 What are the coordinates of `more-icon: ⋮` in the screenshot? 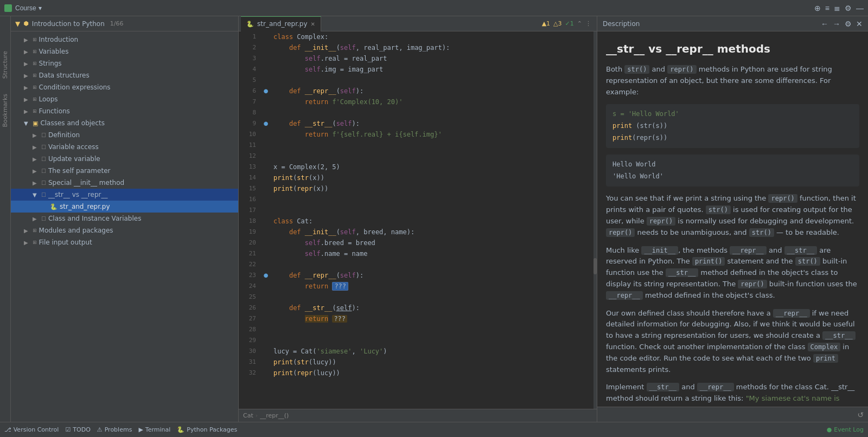 It's located at (588, 24).